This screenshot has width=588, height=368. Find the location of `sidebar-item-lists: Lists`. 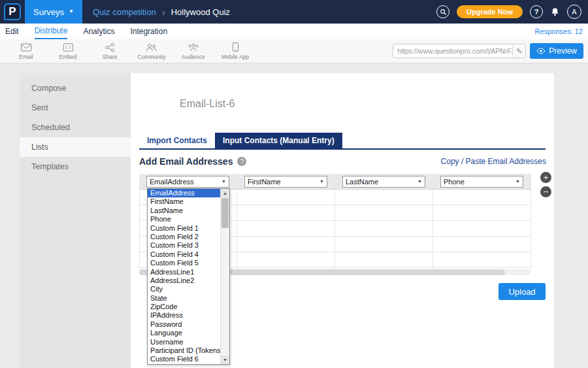

sidebar-item-lists: Lists is located at coordinates (75, 147).